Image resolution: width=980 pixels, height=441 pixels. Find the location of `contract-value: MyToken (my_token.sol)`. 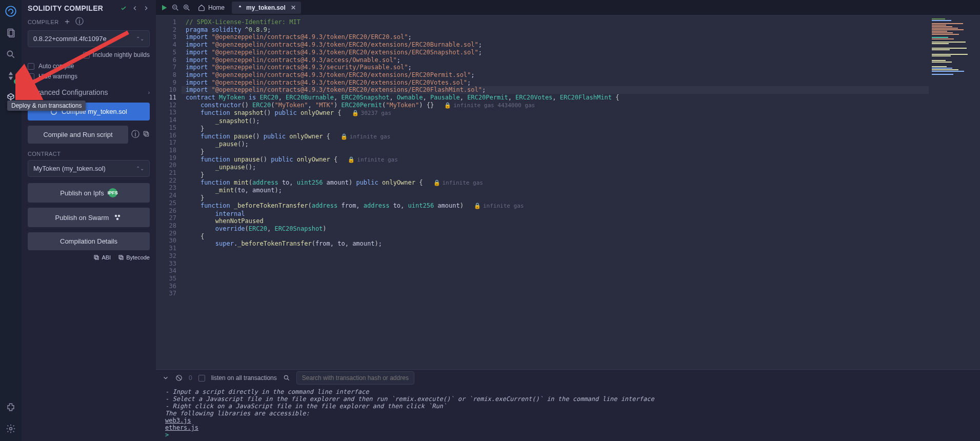

contract-value: MyToken (my_token.sol) is located at coordinates (70, 168).